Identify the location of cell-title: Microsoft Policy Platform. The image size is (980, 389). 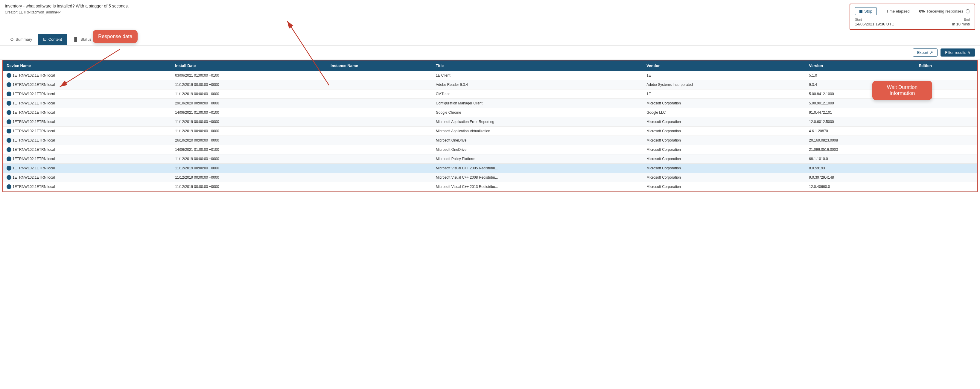
(538, 159).